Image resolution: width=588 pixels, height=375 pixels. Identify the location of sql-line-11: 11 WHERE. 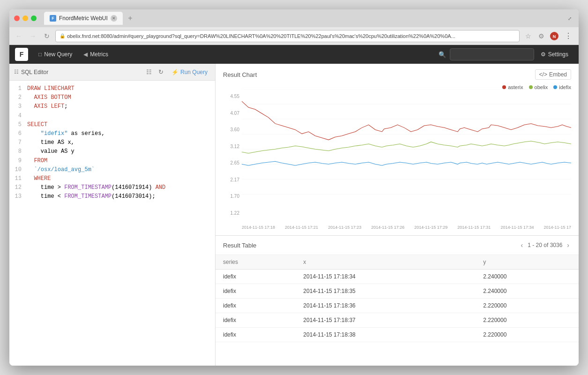
(112, 179).